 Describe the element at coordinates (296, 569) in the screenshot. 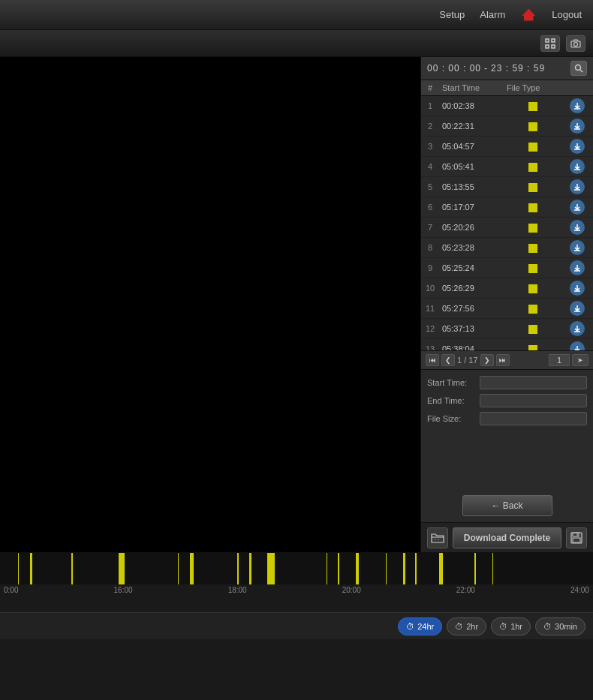

I see `timeline-track` at that location.